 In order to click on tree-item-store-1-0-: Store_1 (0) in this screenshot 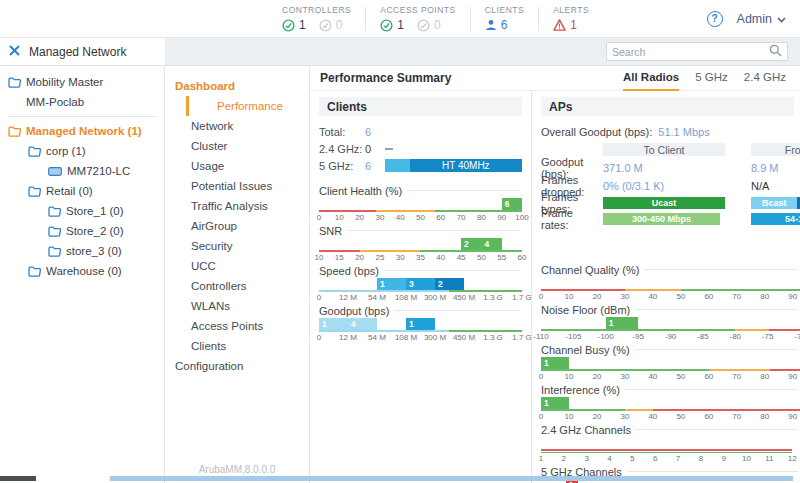, I will do `click(82, 211)`.